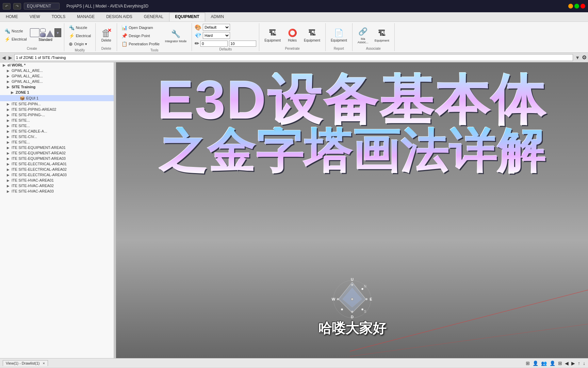 The width and height of the screenshot is (588, 368). I want to click on minimize-button, so click(571, 6).